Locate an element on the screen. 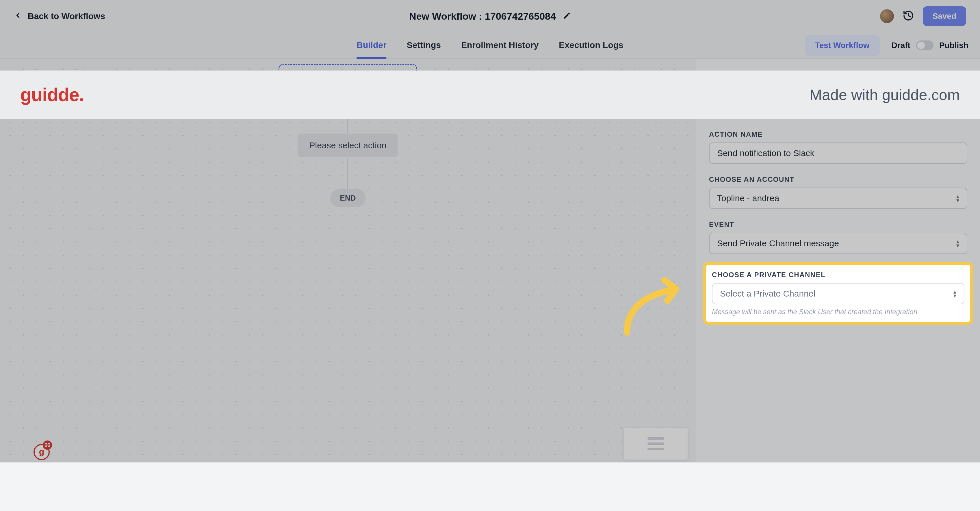 The width and height of the screenshot is (980, 511). saved-button: Saved is located at coordinates (945, 16).